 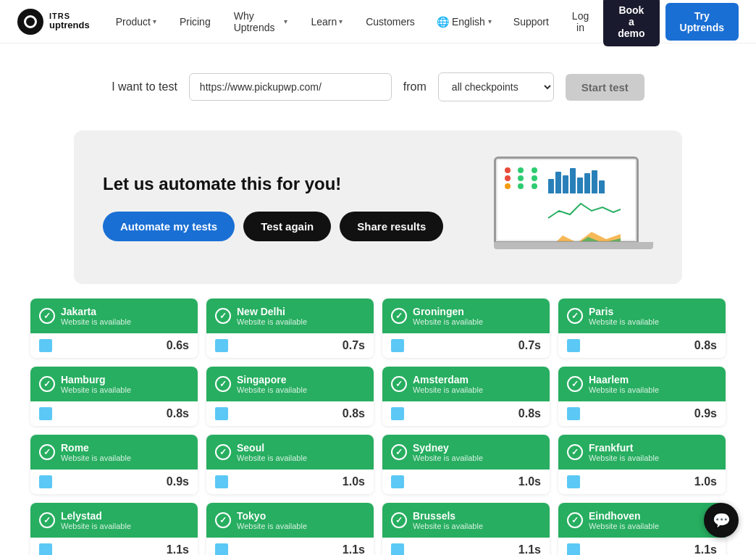 I want to click on result-card: Tokyo Website is available 1.1s, so click(x=290, y=529).